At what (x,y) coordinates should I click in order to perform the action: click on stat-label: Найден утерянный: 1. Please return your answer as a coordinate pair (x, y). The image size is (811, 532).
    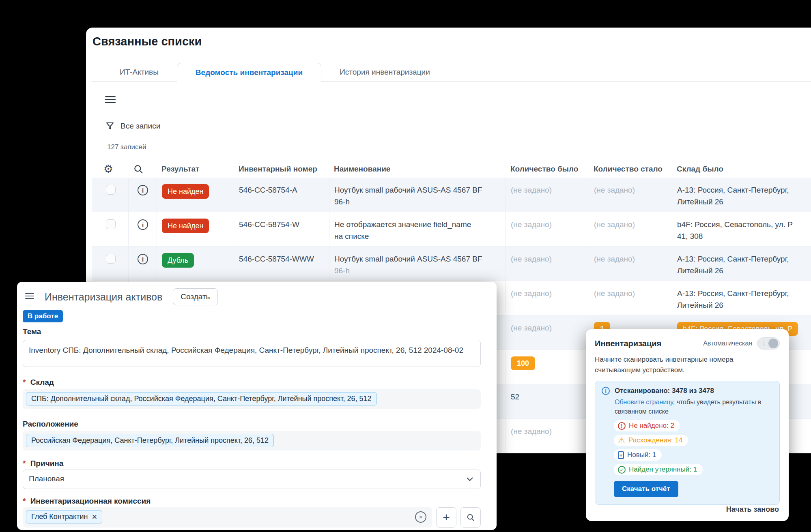
    Looking at the image, I should click on (663, 470).